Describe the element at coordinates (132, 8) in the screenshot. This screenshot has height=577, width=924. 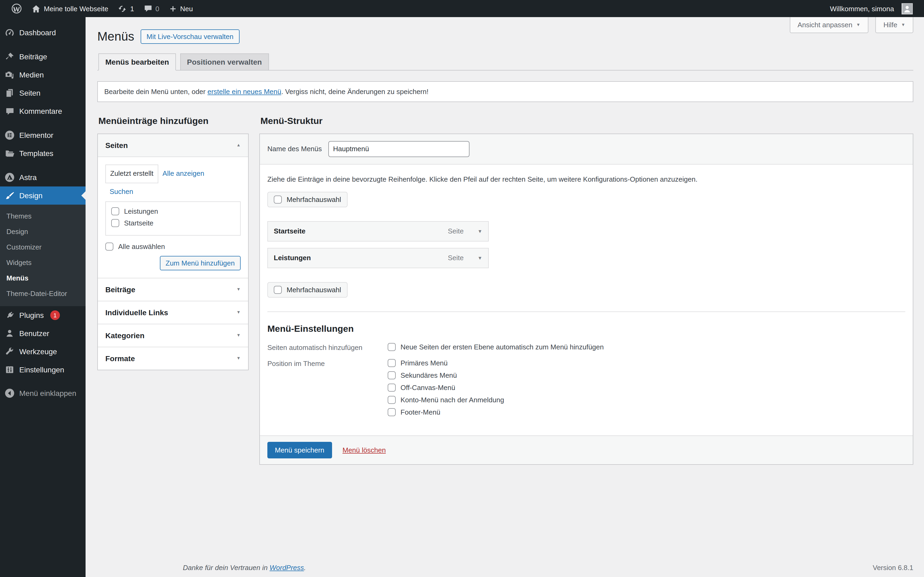
I see `update-count: 1` at that location.